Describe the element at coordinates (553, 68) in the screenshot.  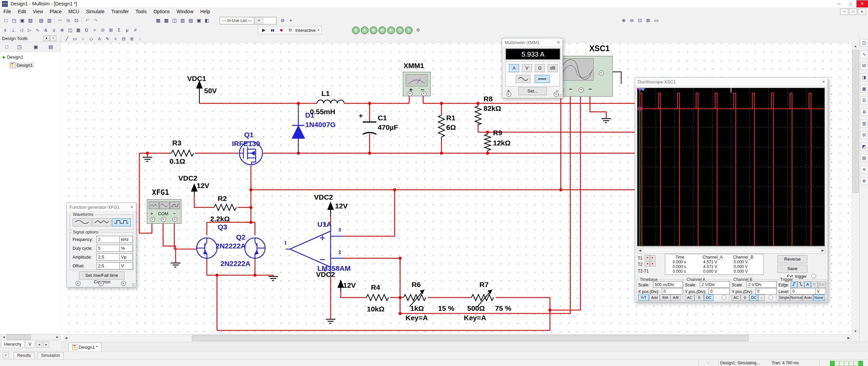
I see `mode-db-button: dB` at that location.